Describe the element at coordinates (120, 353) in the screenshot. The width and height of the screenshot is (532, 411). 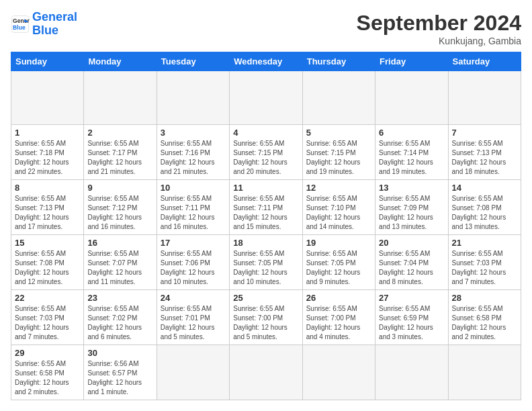
I see `day-number: 30` at that location.